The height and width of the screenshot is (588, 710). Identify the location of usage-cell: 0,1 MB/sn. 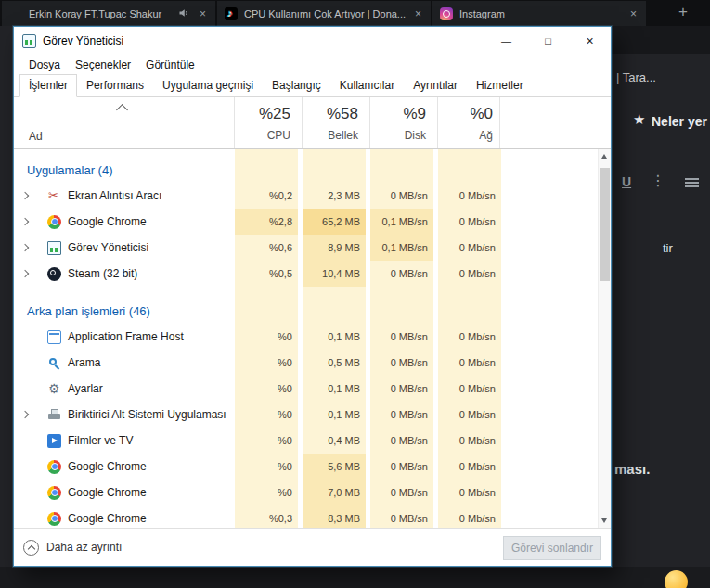
(402, 248).